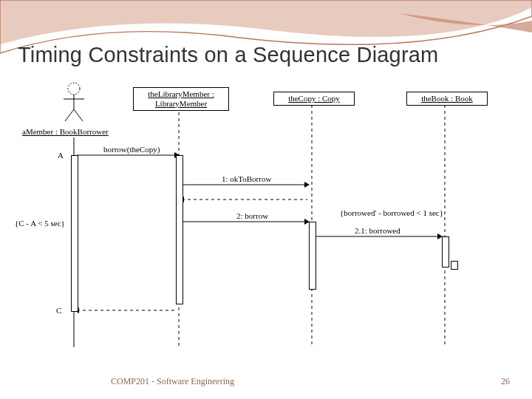  I want to click on slide-title: Timing Constraints on a Sequence Diagram, so click(228, 55).